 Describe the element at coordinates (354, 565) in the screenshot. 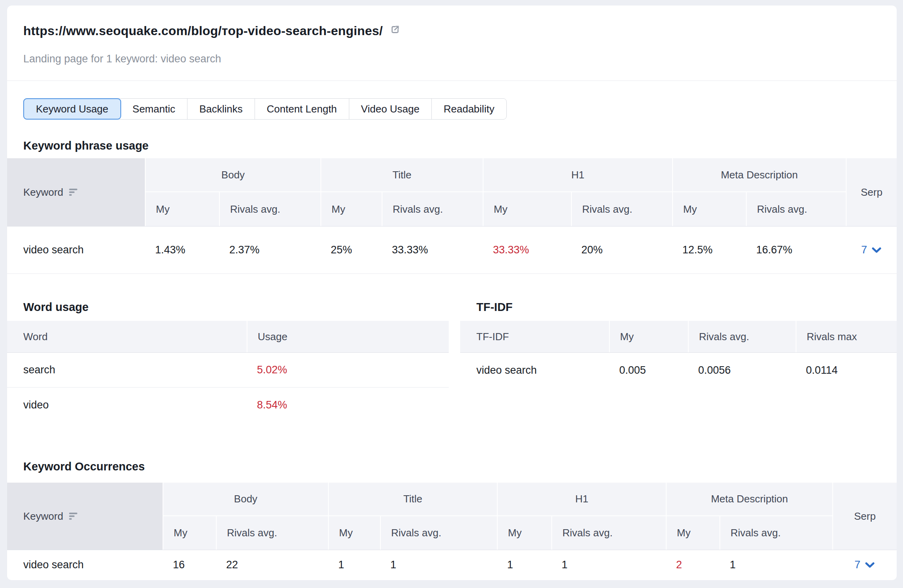

I see `cell-title-my: 1` at that location.